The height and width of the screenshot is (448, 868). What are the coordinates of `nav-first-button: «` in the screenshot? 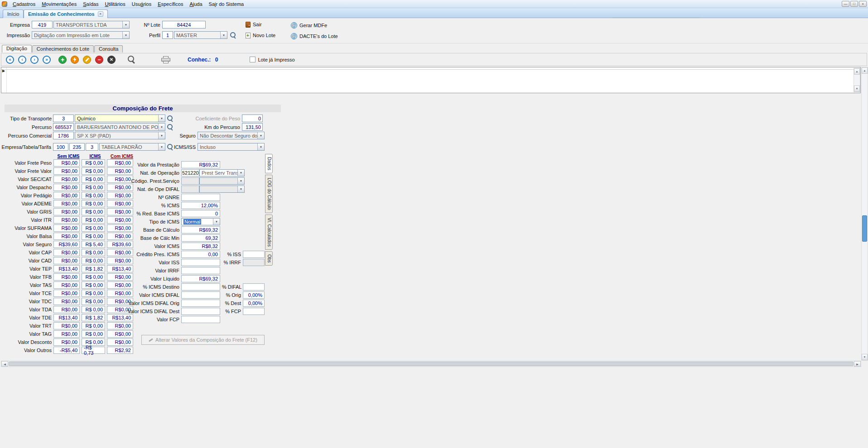 It's located at (10, 60).